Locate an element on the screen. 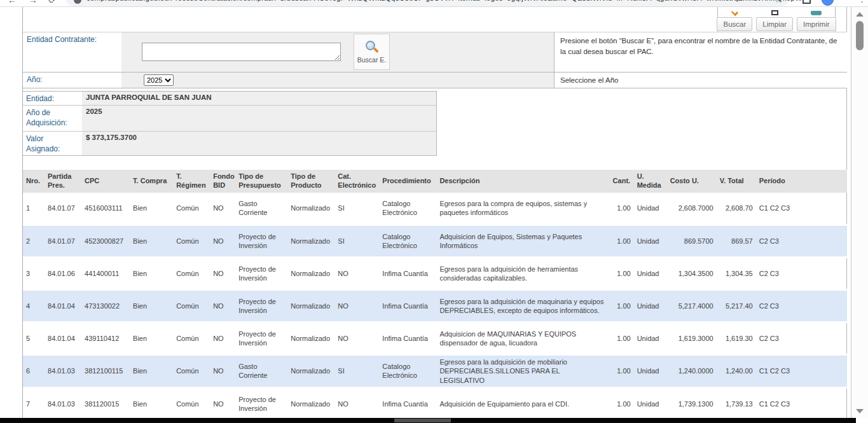 Image resolution: width=868 pixels, height=423 pixels. buscar-icon is located at coordinates (735, 13).